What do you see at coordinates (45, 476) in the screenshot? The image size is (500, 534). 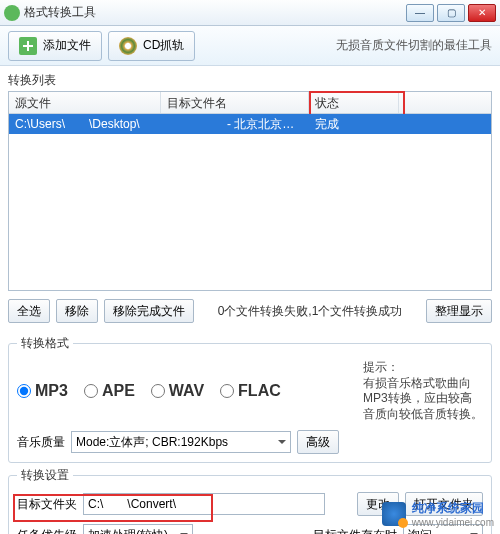 I see `settings-legend: 转换设置` at bounding box center [45, 476].